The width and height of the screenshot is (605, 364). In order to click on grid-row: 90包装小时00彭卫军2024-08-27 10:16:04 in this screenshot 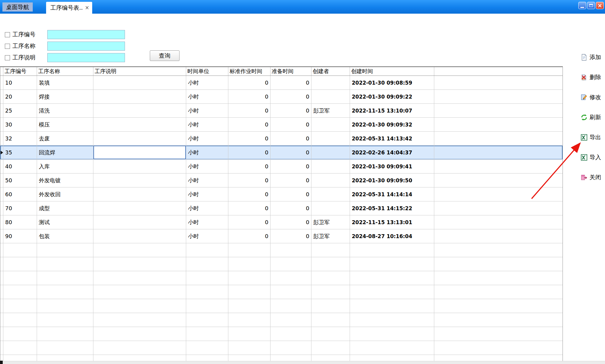, I will do `click(281, 236)`.